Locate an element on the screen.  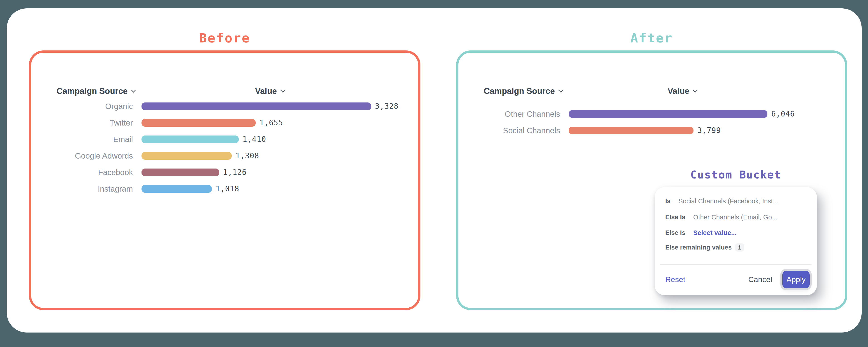
bucket-condition-row: Else IsOther Channels (Email, Go... is located at coordinates (721, 217).